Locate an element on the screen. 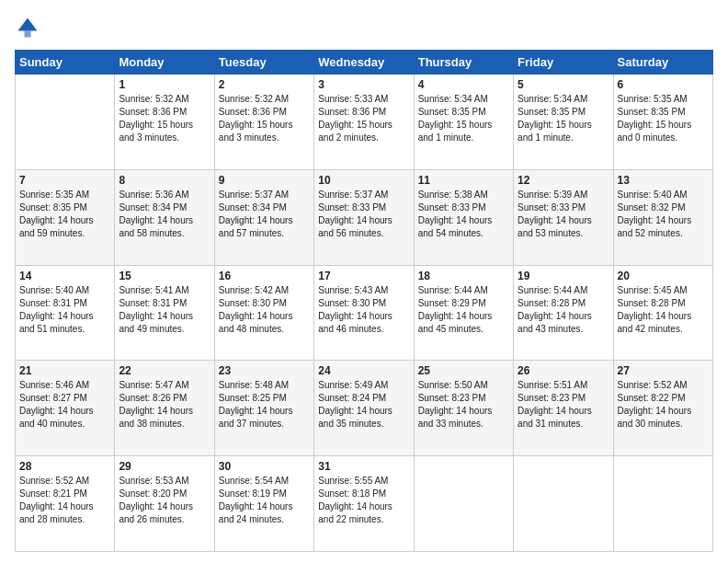  day-number: 1 is located at coordinates (164, 85).